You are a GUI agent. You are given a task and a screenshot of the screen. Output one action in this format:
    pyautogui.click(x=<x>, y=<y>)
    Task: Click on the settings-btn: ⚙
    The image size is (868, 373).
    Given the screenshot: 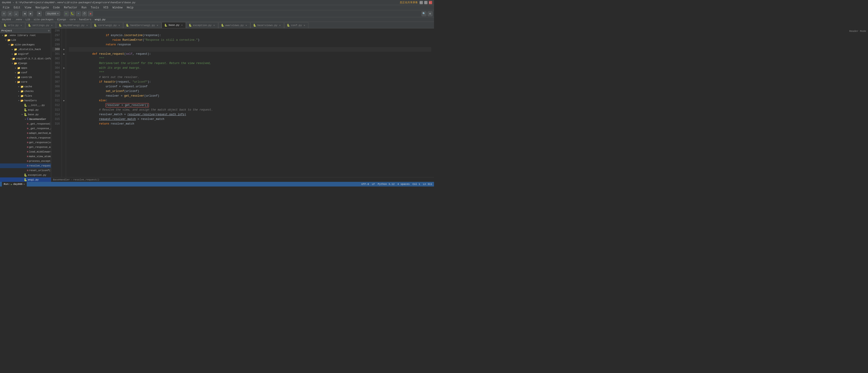 What is the action you would take?
    pyautogui.click(x=430, y=13)
    